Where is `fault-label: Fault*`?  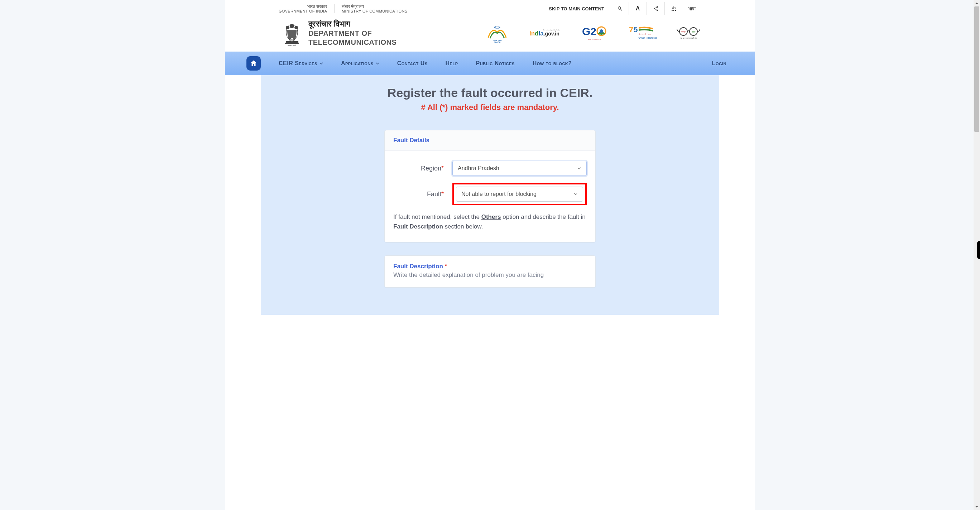 fault-label: Fault* is located at coordinates (423, 194).